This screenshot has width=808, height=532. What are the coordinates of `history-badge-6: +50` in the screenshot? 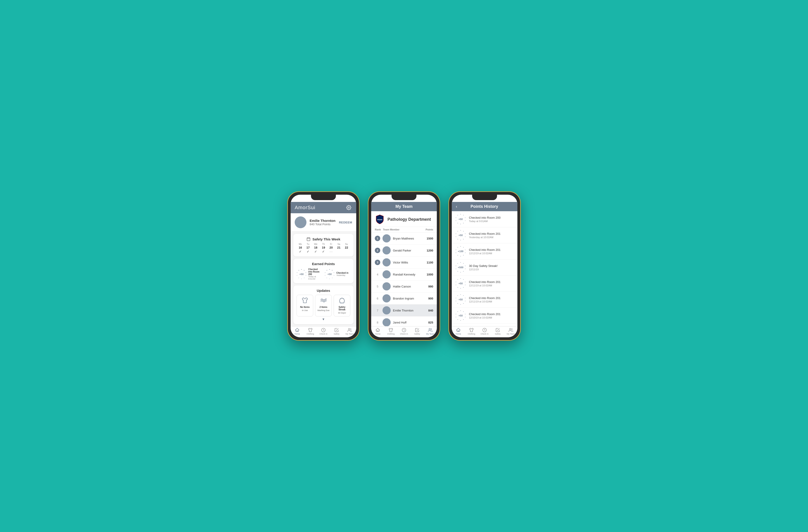 It's located at (460, 299).